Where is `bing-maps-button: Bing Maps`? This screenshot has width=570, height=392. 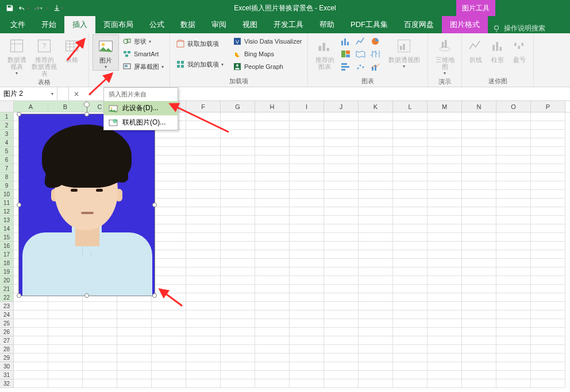 bing-maps-button: Bing Maps is located at coordinates (267, 54).